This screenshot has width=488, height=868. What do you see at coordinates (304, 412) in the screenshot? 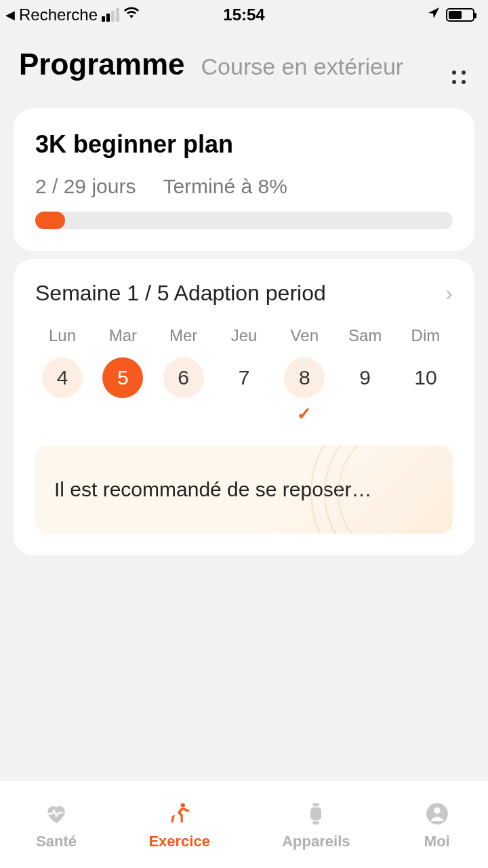
I see `check-icon: ✓` at bounding box center [304, 412].